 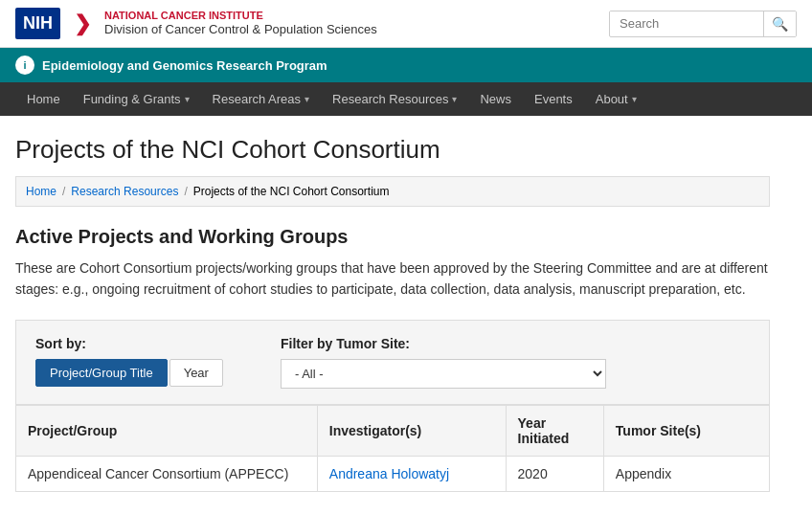 What do you see at coordinates (38, 23) in the screenshot?
I see `nih-badge: NIH` at bounding box center [38, 23].